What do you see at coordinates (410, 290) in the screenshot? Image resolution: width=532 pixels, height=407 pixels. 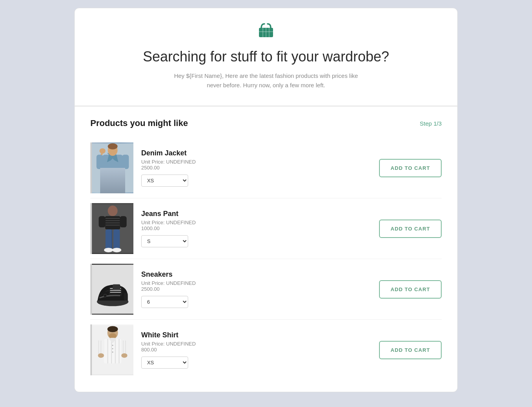 I see `add-to-cart-button-sneakers: ADD TO CART` at bounding box center [410, 290].